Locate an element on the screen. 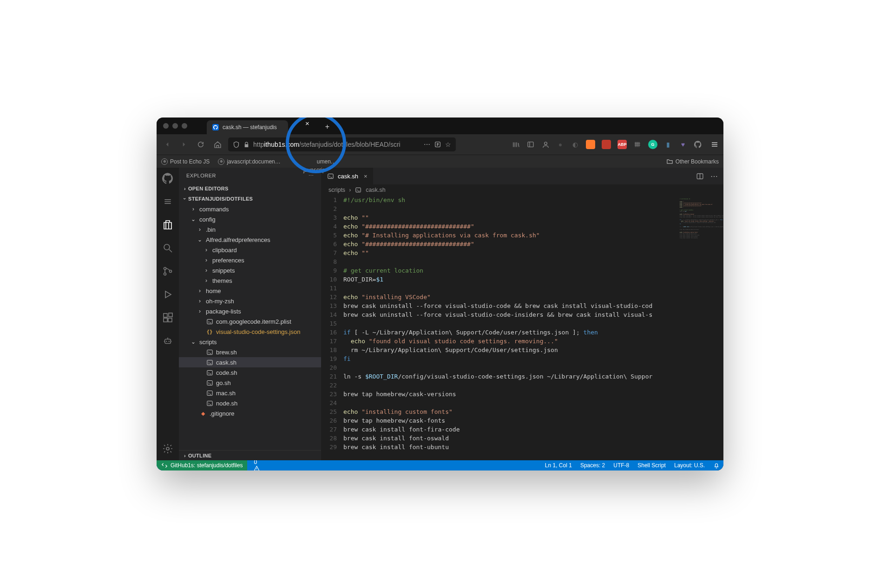 The height and width of the screenshot is (588, 880). tree-file: node.sh is located at coordinates (250, 403).